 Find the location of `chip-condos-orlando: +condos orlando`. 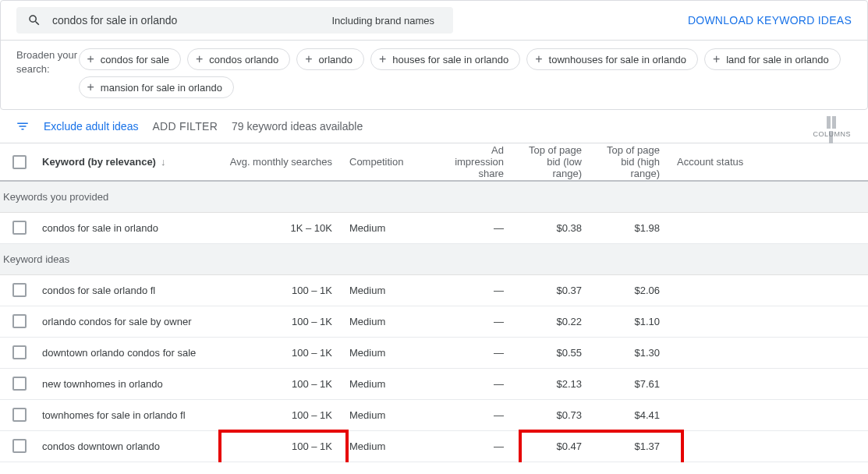

chip-condos-orlando: +condos orlando is located at coordinates (239, 59).